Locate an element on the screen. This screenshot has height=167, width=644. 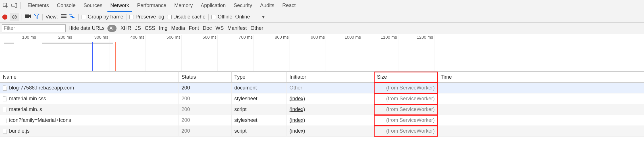
col-size: Size is located at coordinates (406, 77).